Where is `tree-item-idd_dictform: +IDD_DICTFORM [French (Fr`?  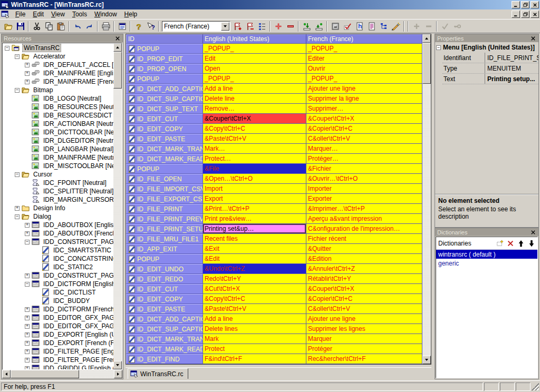
tree-item-idd_dictform: +IDD_DICTFORM [French (Fr is located at coordinates (58, 309).